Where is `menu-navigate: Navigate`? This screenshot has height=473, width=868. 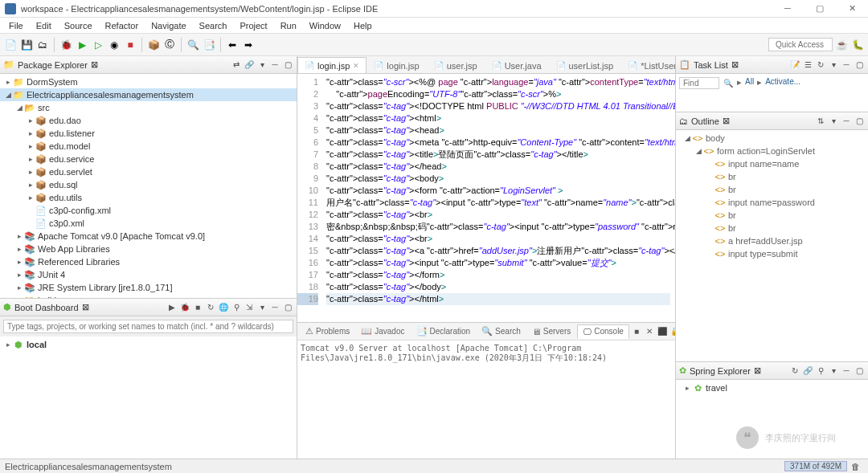 menu-navigate: Navigate is located at coordinates (169, 26).